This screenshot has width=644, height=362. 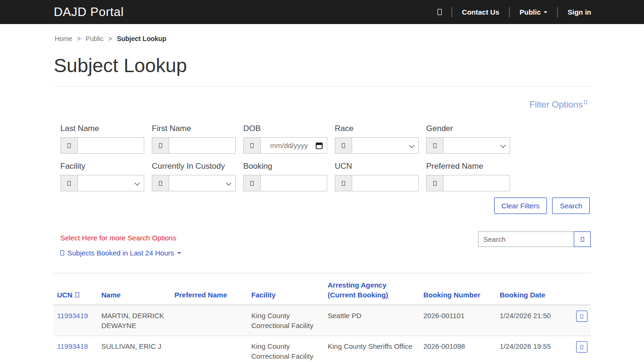 What do you see at coordinates (95, 39) in the screenshot?
I see `breadcrumb-public: Public` at bounding box center [95, 39].